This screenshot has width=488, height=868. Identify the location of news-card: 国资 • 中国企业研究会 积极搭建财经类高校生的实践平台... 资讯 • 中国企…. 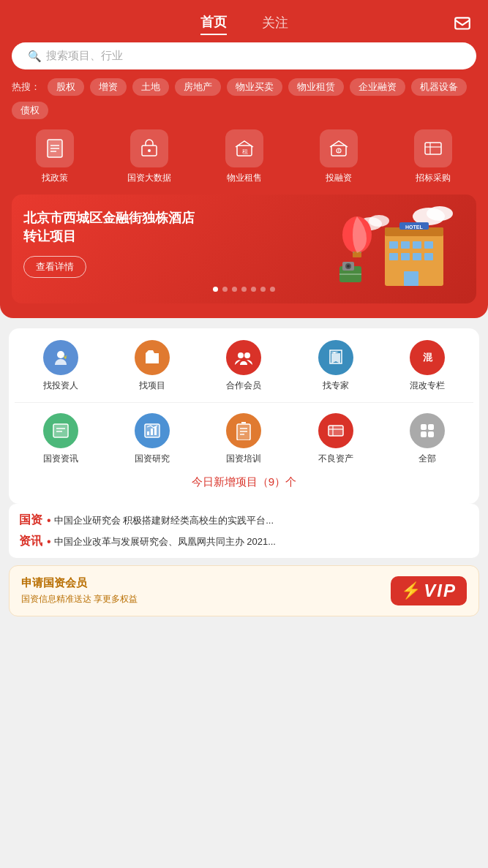
(244, 531).